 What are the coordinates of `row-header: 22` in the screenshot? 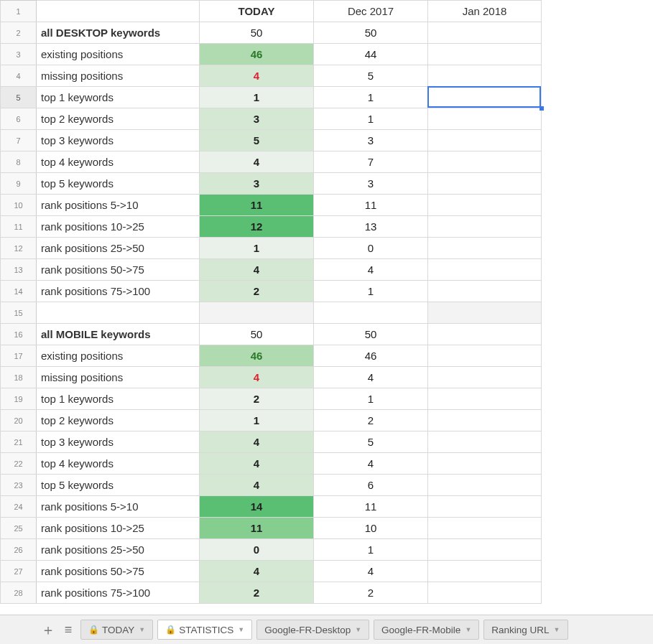 It's located at (19, 464).